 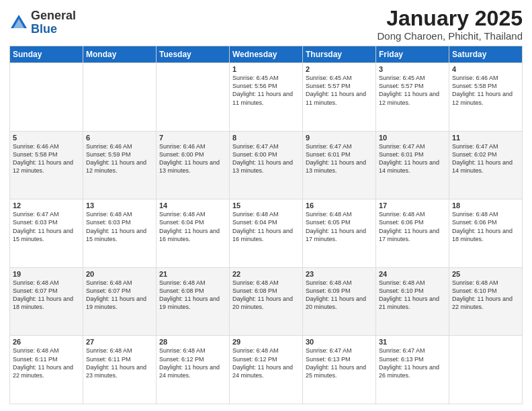 I want to click on calendar-cell: 30Sunrise: 6:47 AM Sunset: 6:13 PM Dayli…, so click(x=340, y=370).